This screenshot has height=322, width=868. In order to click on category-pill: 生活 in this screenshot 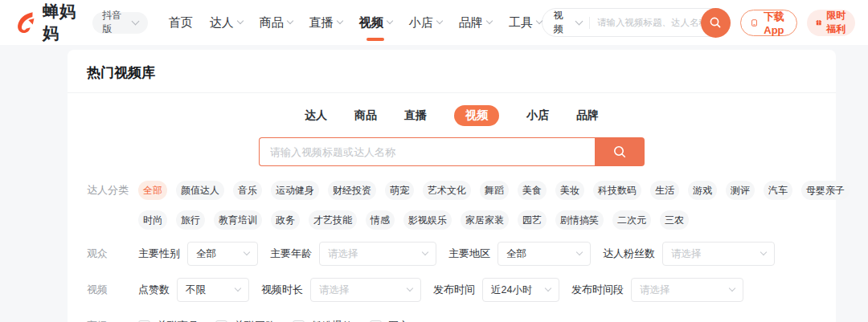, I will do `click(665, 190)`.